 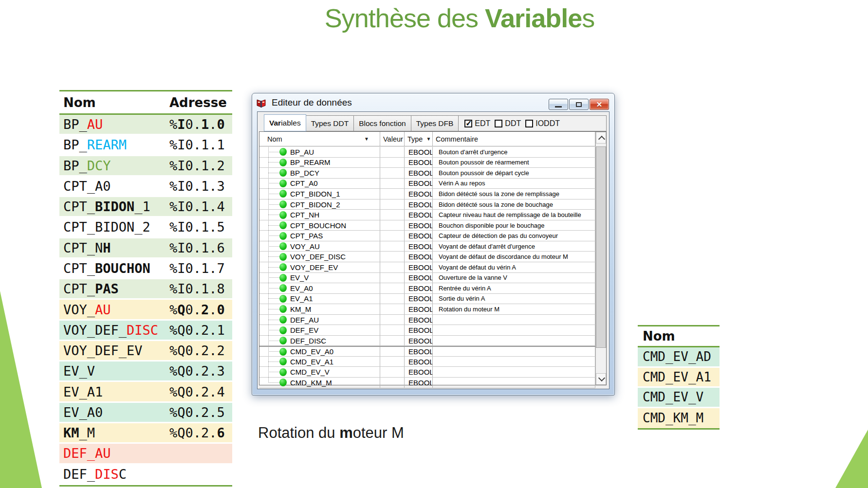 What do you see at coordinates (427, 205) in the screenshot?
I see `grid-row: CPT_BIDON_2EBOOLBidon détécté sous la zo…` at bounding box center [427, 205].